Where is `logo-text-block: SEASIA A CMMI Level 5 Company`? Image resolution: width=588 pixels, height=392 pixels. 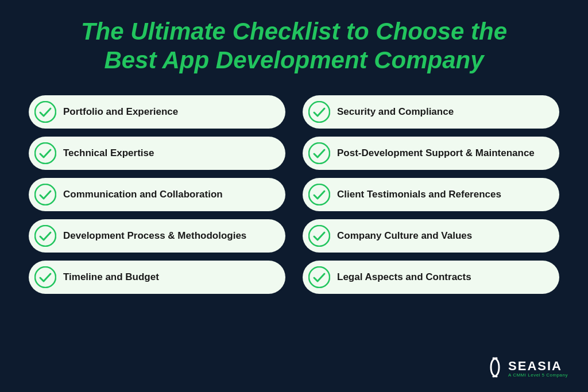 logo-text-block: SEASIA A CMMI Level 5 Company is located at coordinates (538, 368).